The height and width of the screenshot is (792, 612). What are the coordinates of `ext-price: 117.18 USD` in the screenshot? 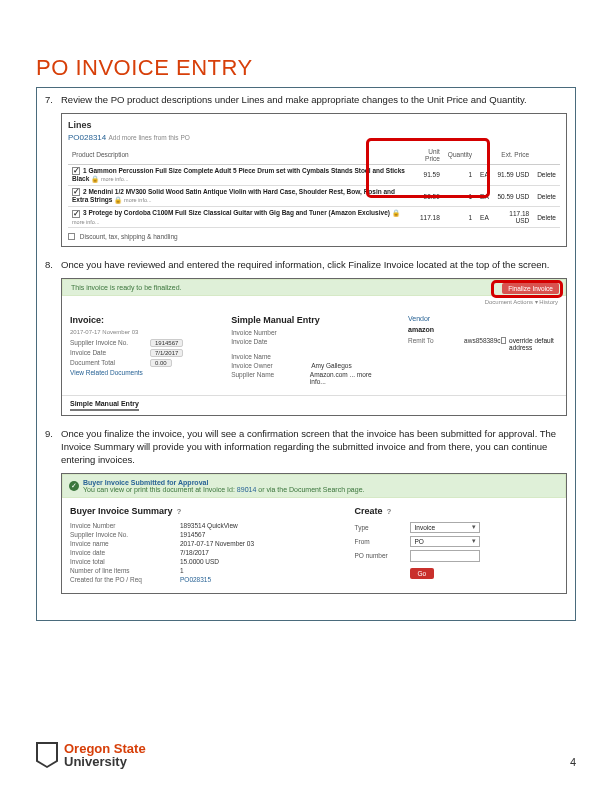 It's located at (513, 217).